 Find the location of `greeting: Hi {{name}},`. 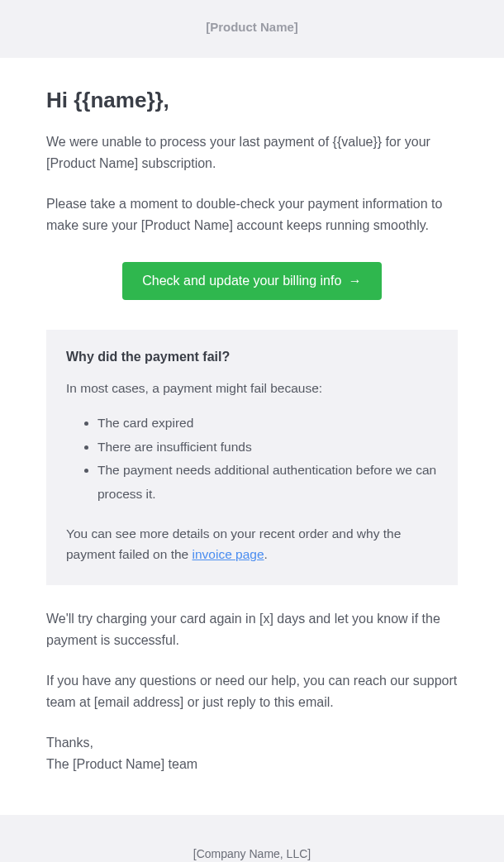

greeting: Hi {{name}}, is located at coordinates (252, 101).